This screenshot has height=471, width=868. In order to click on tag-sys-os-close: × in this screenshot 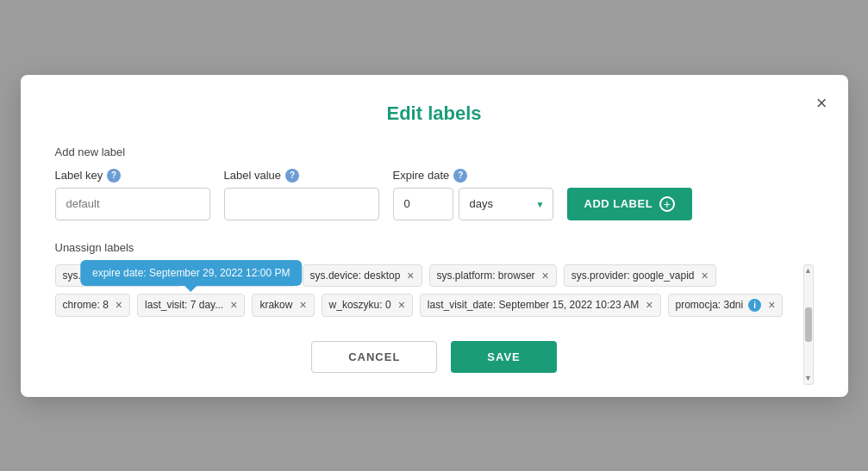, I will do `click(284, 276)`.